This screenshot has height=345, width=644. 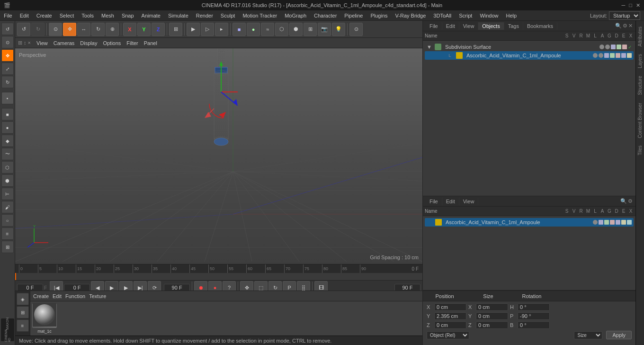 I want to click on spline-btn: ≈, so click(x=268, y=29).